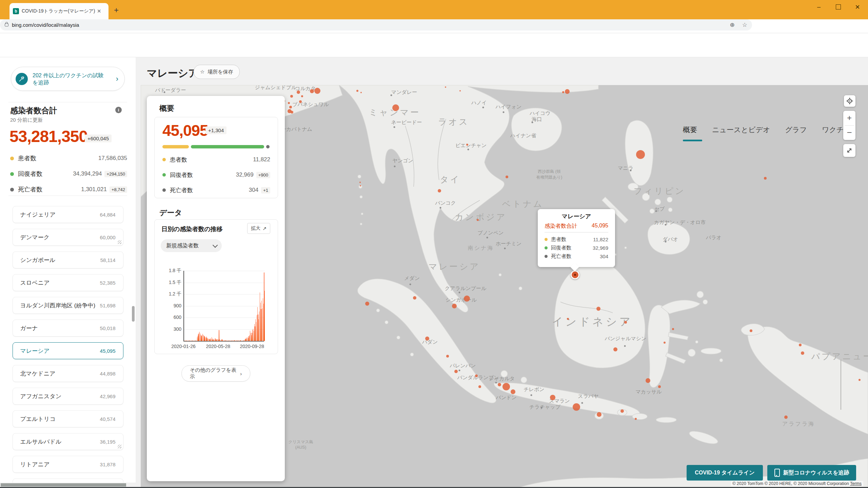  Describe the element at coordinates (68, 351) in the screenshot. I see `country-list-item-selected: マレーシア45,095` at that location.